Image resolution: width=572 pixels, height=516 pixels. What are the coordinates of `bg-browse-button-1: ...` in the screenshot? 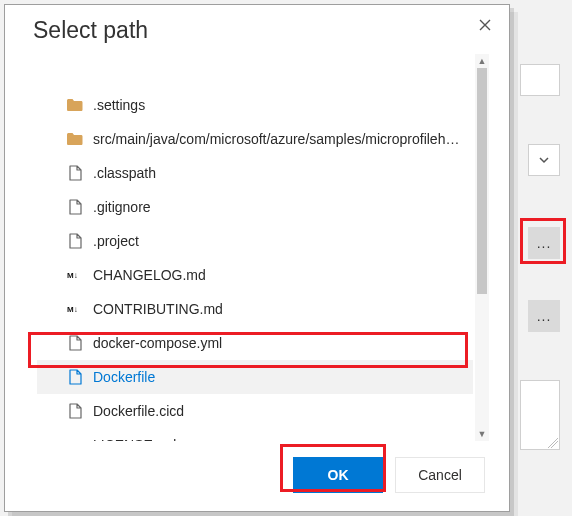 It's located at (544, 243).